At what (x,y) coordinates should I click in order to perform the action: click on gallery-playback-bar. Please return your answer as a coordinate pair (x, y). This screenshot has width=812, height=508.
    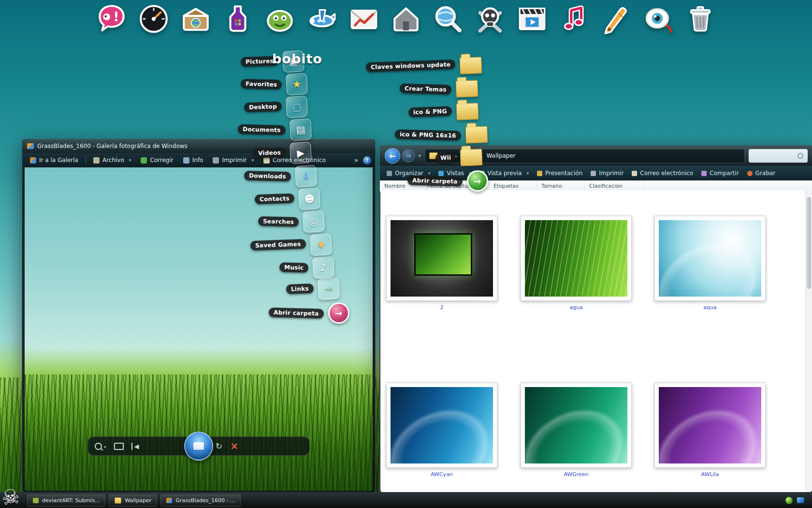
    Looking at the image, I should click on (199, 446).